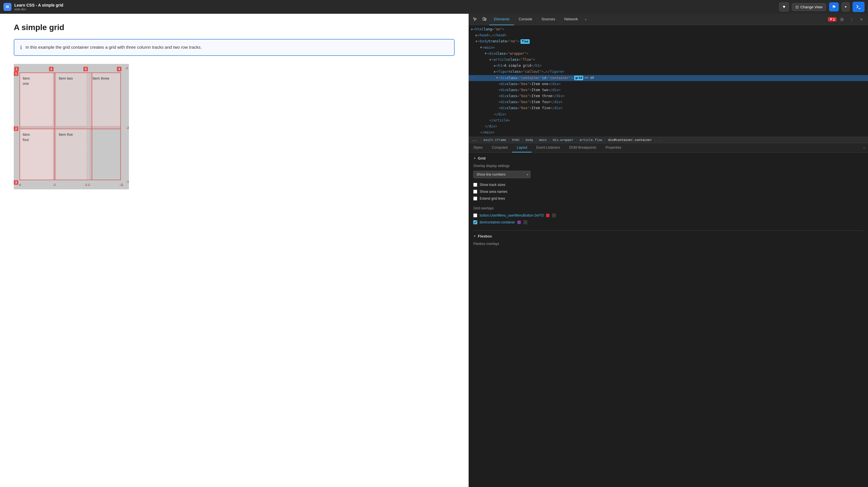 The height and width of the screenshot is (487, 868). I want to click on change-view-button: ⊡ Change View, so click(809, 7).